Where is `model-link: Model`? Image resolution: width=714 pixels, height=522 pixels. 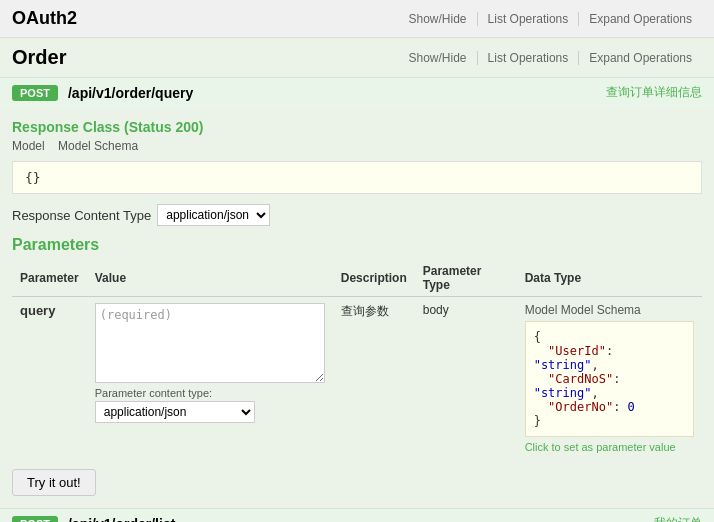 model-link: Model is located at coordinates (28, 146).